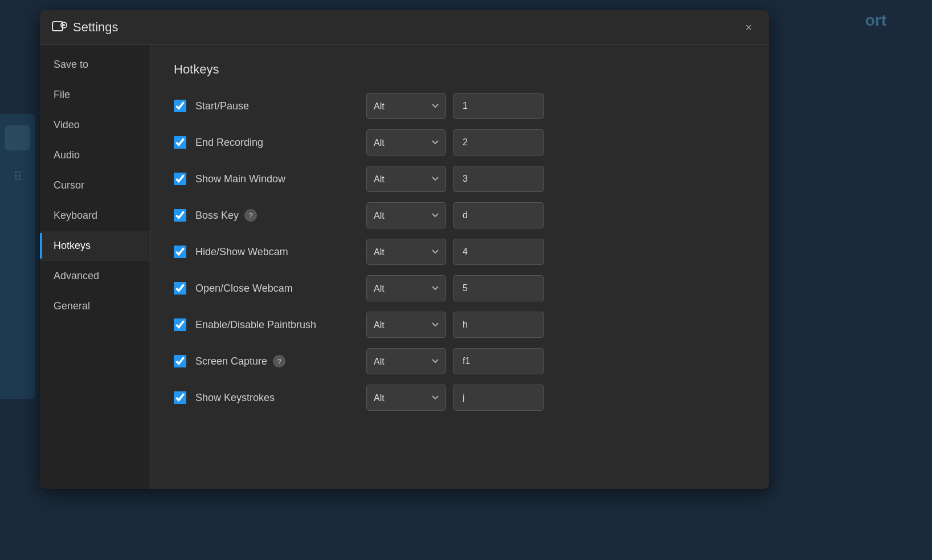 The height and width of the screenshot is (560, 932). Describe the element at coordinates (180, 179) in the screenshot. I see `hotkey-checkbox-show-main-window` at that location.